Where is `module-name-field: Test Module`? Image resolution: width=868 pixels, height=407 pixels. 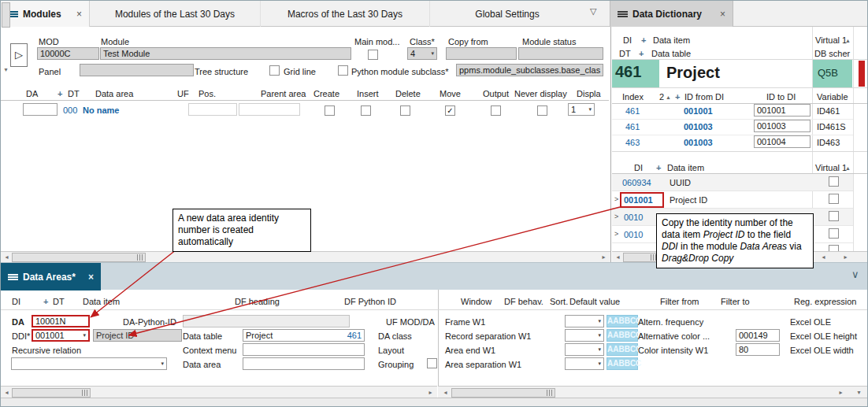 module-name-field: Test Module is located at coordinates (225, 54).